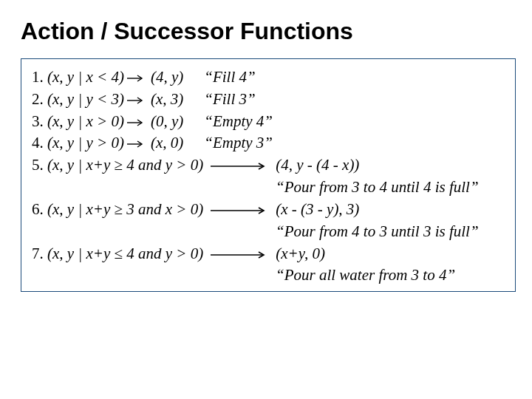 This screenshot has width=532, height=399. Describe the element at coordinates (268, 143) in the screenshot. I see `rule-4: 4. (x, y | y > 0) (x, 0) “Empty 3”` at that location.